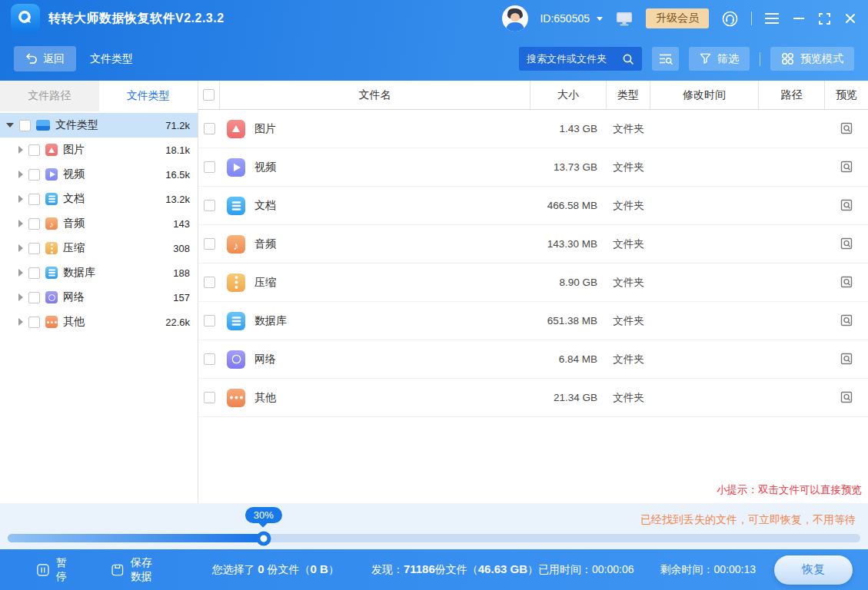 The image size is (868, 590). Describe the element at coordinates (666, 59) in the screenshot. I see `list-search-icon` at that location.